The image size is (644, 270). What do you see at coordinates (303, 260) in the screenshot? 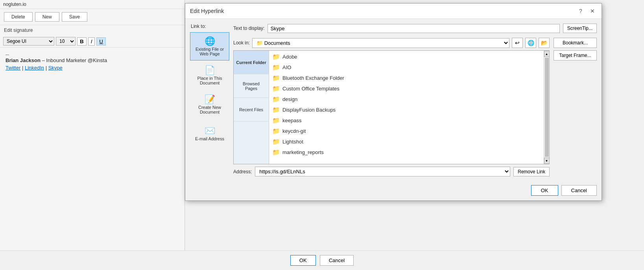
I see `bg-ok-button: OK` at bounding box center [303, 260].